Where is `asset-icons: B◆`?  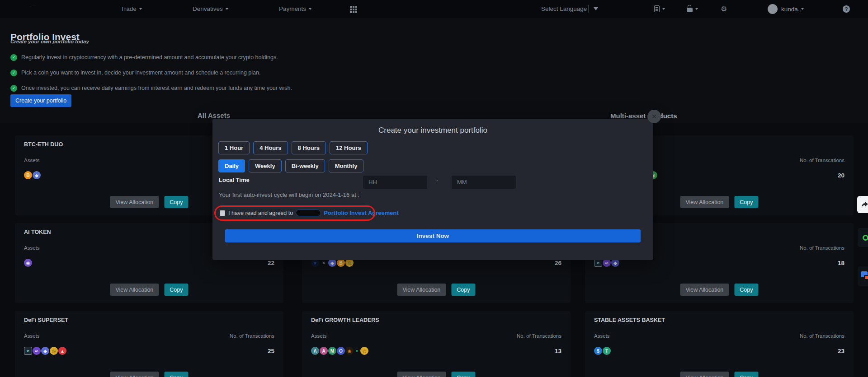
asset-icons: B◆ is located at coordinates (33, 175).